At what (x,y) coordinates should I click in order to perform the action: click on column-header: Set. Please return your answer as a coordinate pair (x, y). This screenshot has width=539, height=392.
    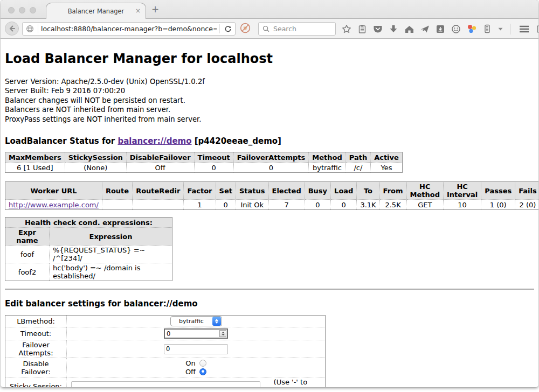
    Looking at the image, I should click on (225, 191).